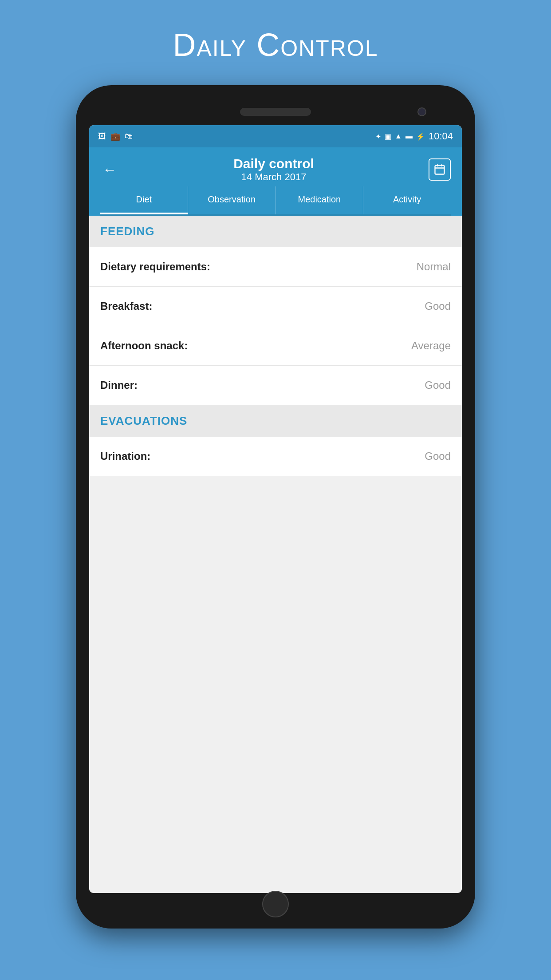 Image resolution: width=551 pixels, height=980 pixels. Describe the element at coordinates (441, 136) in the screenshot. I see `status-time: 10:04` at that location.